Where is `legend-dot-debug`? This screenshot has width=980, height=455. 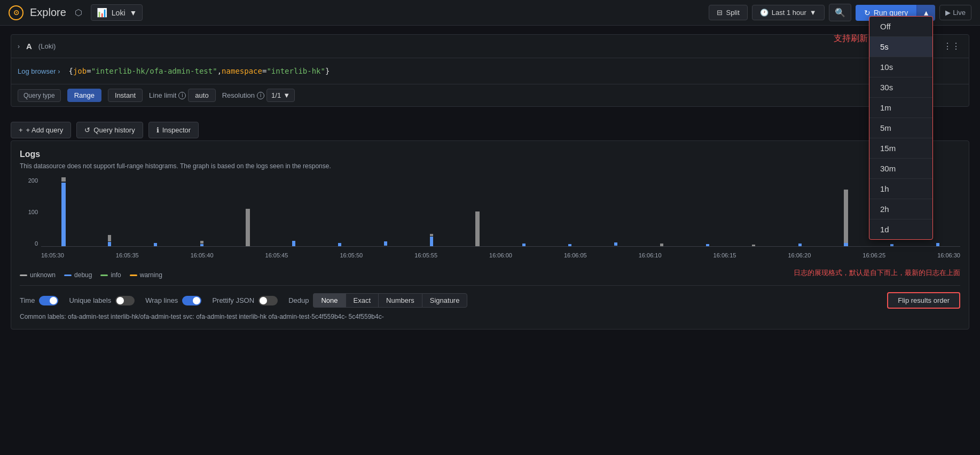
legend-dot-debug is located at coordinates (68, 276).